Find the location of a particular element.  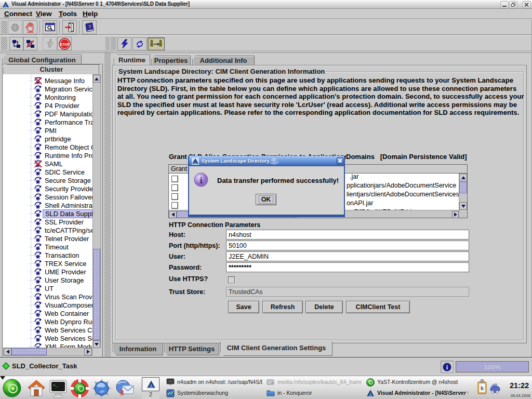

svg-text: STOP is located at coordinates (64, 44).